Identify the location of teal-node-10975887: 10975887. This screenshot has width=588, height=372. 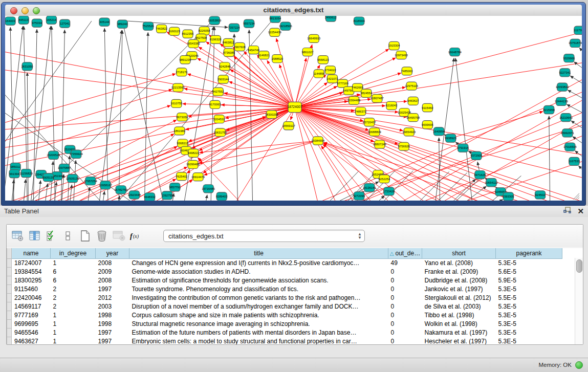
(64, 168).